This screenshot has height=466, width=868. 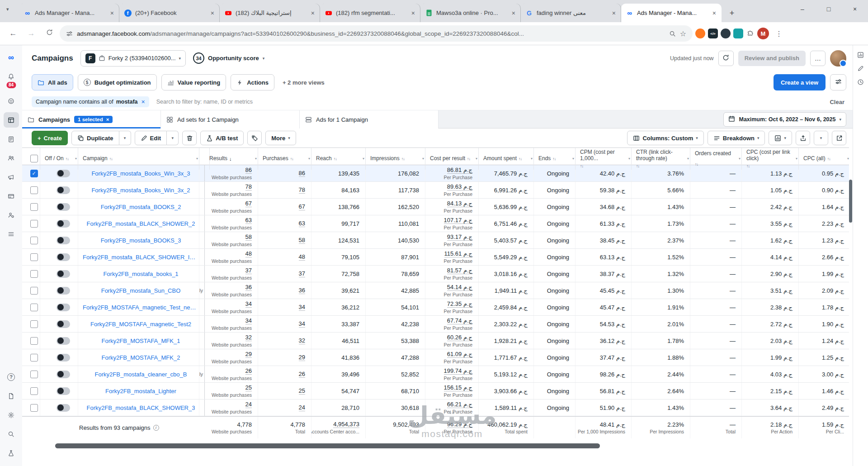 What do you see at coordinates (11, 57) in the screenshot?
I see `sidebar-item-meta-home: ∞` at bounding box center [11, 57].